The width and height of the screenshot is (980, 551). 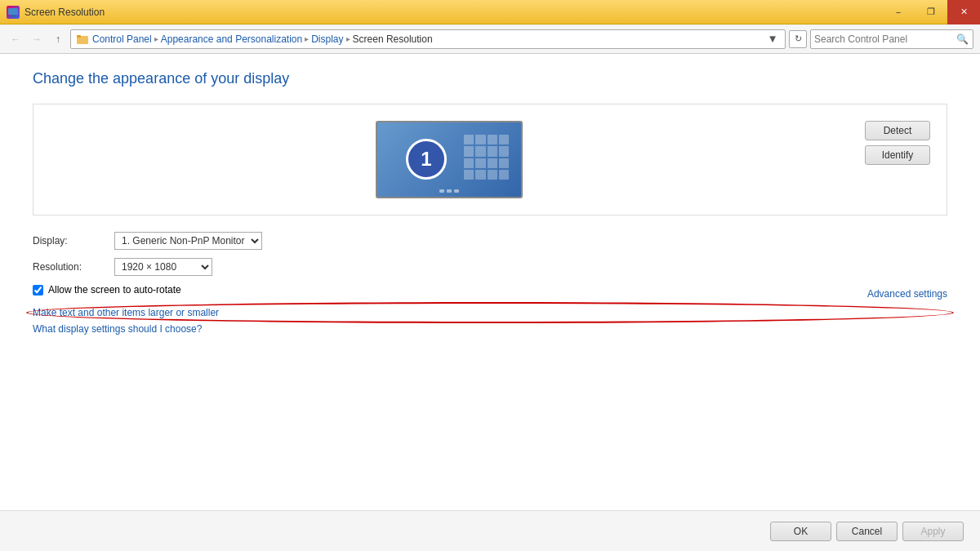 What do you see at coordinates (773, 39) in the screenshot?
I see `address-dropdown-button: ▼` at bounding box center [773, 39].